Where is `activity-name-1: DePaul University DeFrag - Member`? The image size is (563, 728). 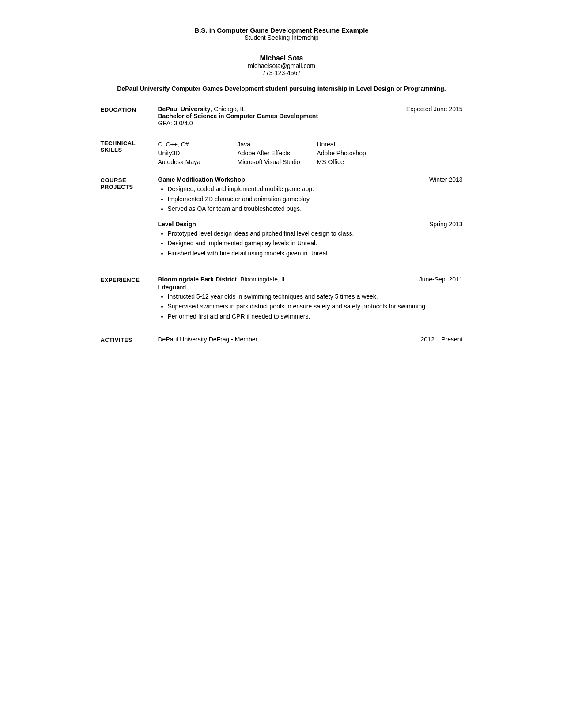 activity-name-1: DePaul University DeFrag - Member is located at coordinates (208, 339).